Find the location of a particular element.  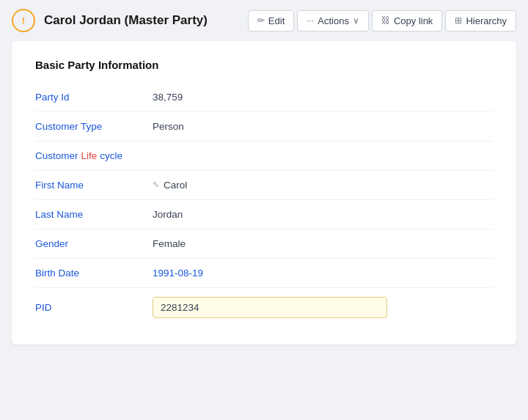

customer-type-label: Customer Type is located at coordinates (94, 126).